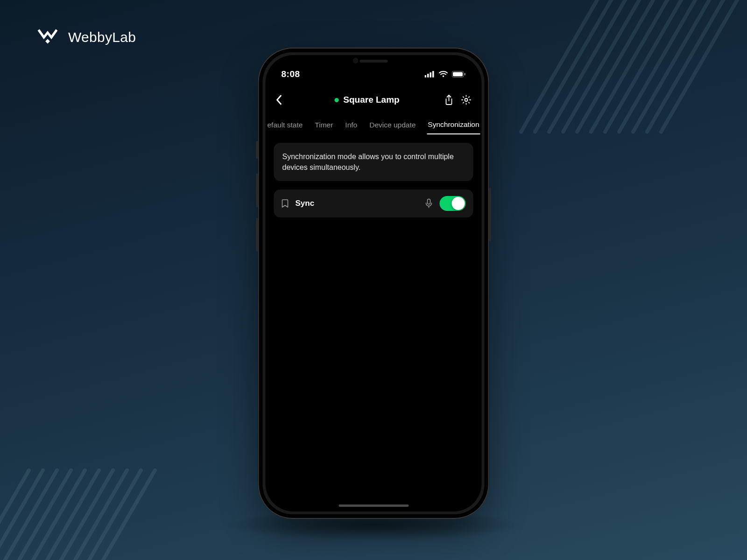 The width and height of the screenshot is (747, 560). I want to click on back-button, so click(283, 100).